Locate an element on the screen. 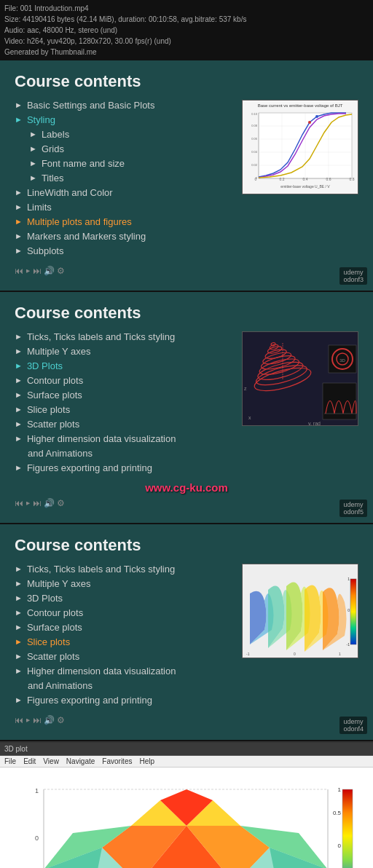  list-item-export2: ► Figures exporting and printing is located at coordinates (124, 467).